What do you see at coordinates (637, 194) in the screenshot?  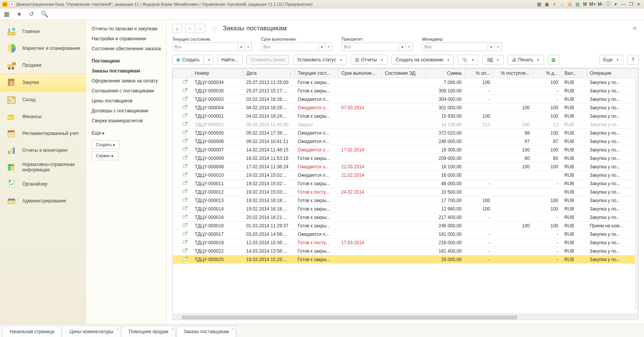 I see `vertical-scrollbar` at bounding box center [637, 194].